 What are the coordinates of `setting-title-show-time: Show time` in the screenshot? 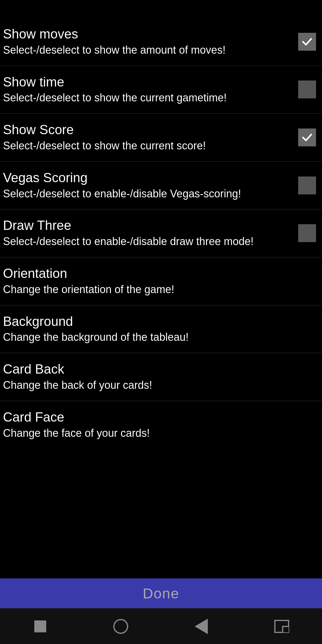 It's located at (148, 82).